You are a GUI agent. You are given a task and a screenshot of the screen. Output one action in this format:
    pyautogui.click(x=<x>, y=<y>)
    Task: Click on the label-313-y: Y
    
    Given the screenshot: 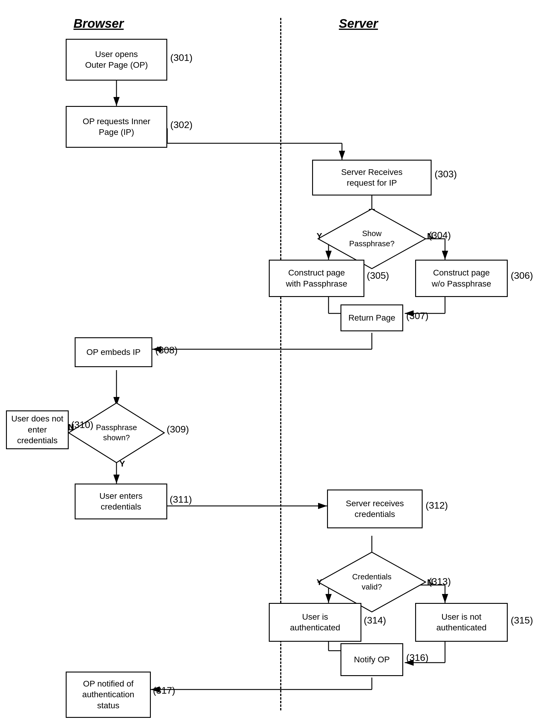 What is the action you would take?
    pyautogui.click(x=319, y=582)
    